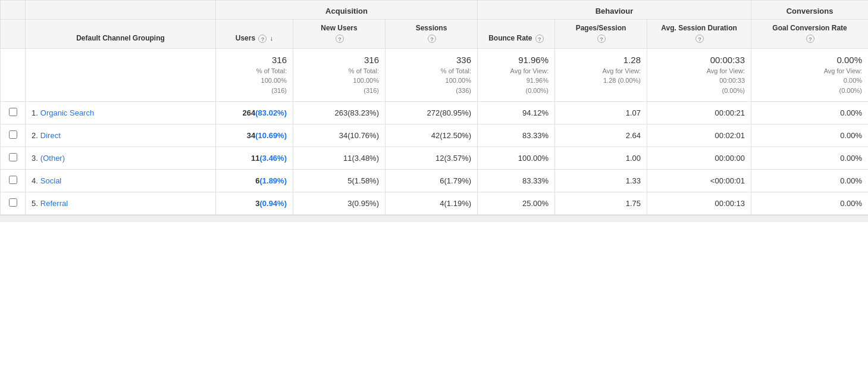 Image resolution: width=868 pixels, height=377 pixels. What do you see at coordinates (121, 158) in the screenshot?
I see `row-name-cell: 3.(Other)` at bounding box center [121, 158].